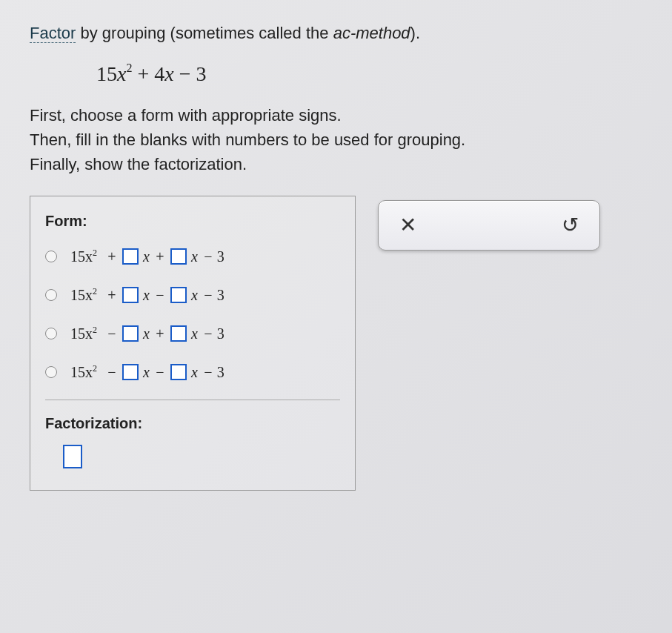 Image resolution: width=672 pixels, height=633 pixels. I want to click on opt3-tailsign: −, so click(208, 334).